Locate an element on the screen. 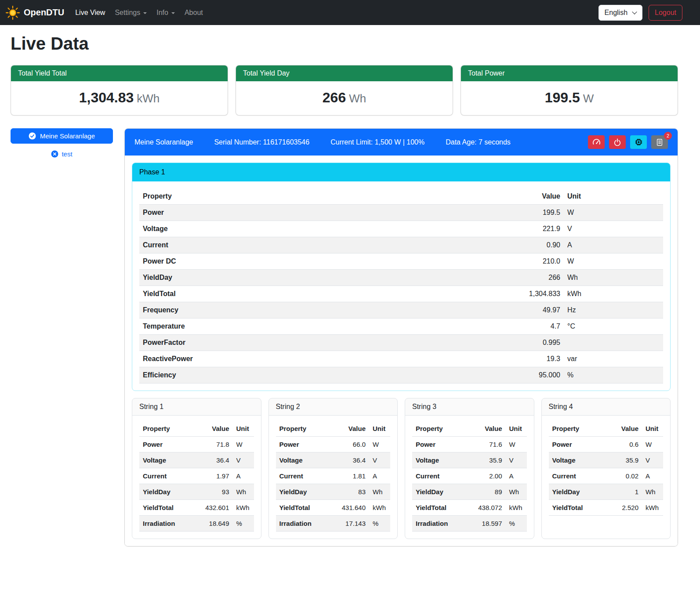 The width and height of the screenshot is (700, 597). string-card-3: String 3 Property Value Unit Power71.6WV… is located at coordinates (469, 468).